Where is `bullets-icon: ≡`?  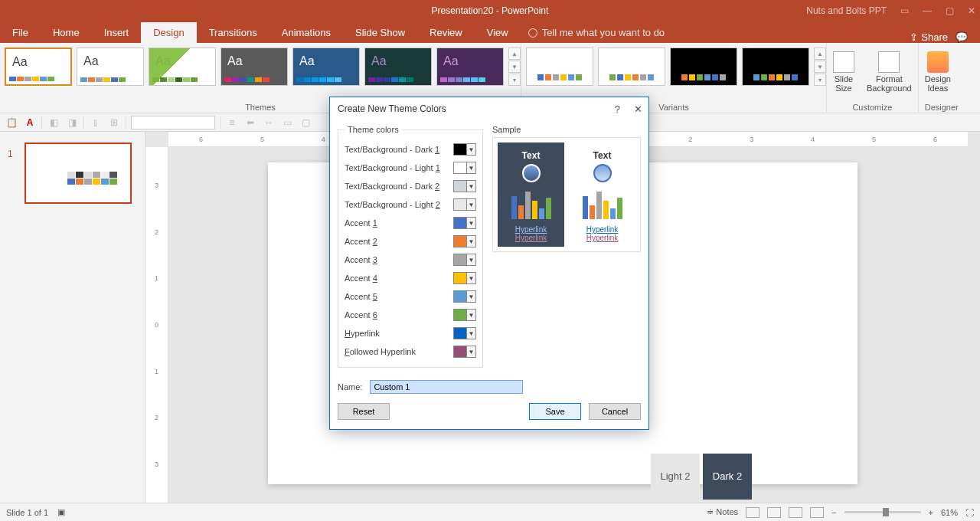
bullets-icon: ≡ is located at coordinates (232, 123).